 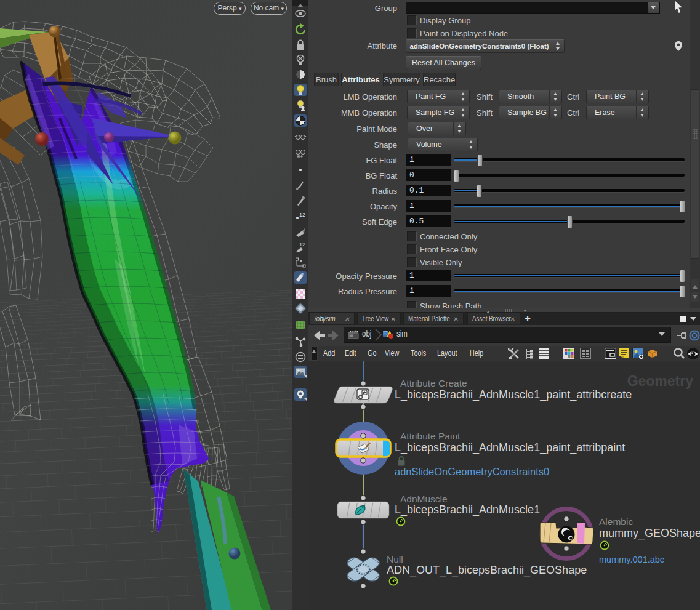 I want to click on svg-text: Attribute Create, so click(x=433, y=383).